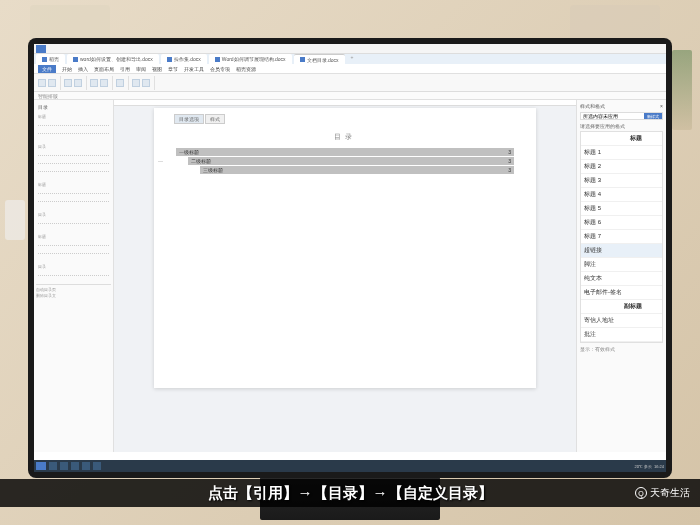 The height and width of the screenshot is (525, 700). What do you see at coordinates (622, 181) in the screenshot?
I see `style-h3: 标题 3` at bounding box center [622, 181].